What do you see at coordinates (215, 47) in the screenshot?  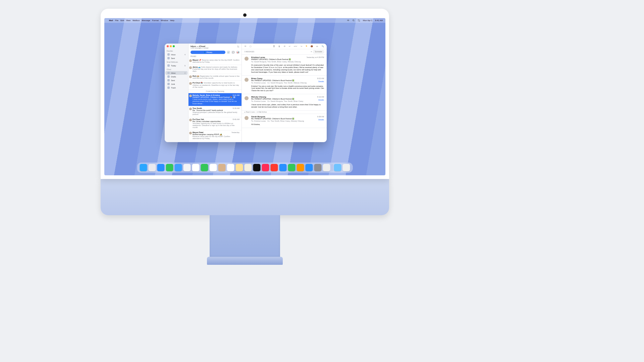 I see `mailbox-header: Inbox — iCloud 1,043 messages, 2 unread` at bounding box center [215, 47].